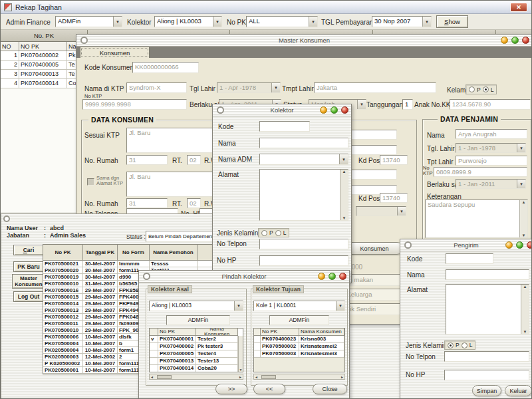 The width and height of the screenshot is (532, 399). Describe the element at coordinates (44, 74) in the screenshot. I see `table-row: 3PK070400013Te` at that location.